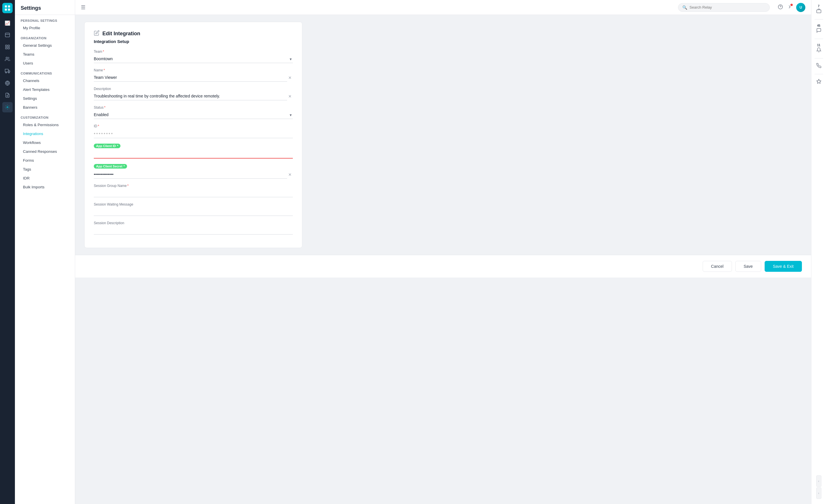 The image size is (826, 504). What do you see at coordinates (193, 171) in the screenshot?
I see `app-client-secret-field-group: App Client Secret * ✕` at bounding box center [193, 171].